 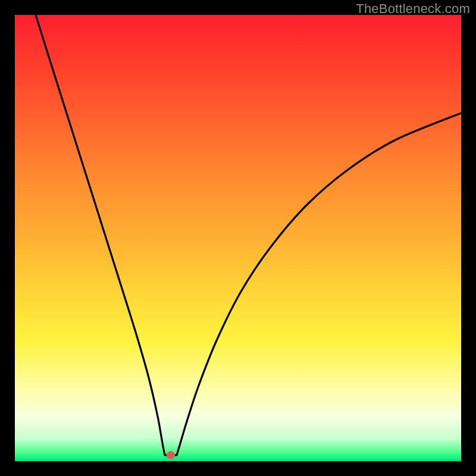 I want to click on watermark-text: TheBottleneck.com, so click(x=413, y=9).